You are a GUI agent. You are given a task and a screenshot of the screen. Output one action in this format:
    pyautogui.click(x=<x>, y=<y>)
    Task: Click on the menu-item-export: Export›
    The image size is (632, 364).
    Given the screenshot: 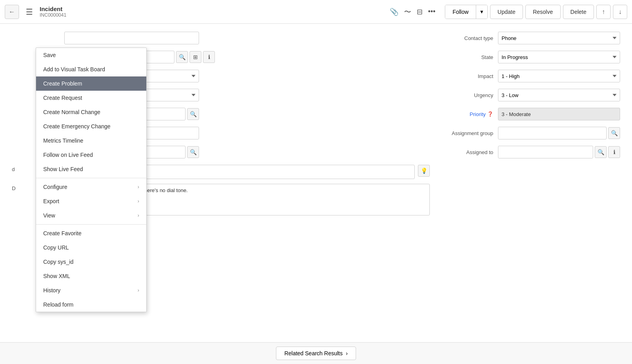 What is the action you would take?
    pyautogui.click(x=91, y=201)
    